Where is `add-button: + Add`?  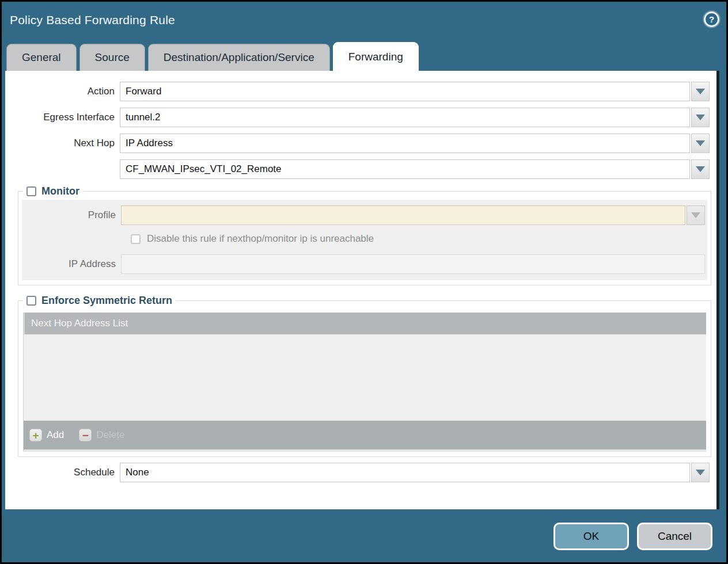
add-button: + Add is located at coordinates (47, 435).